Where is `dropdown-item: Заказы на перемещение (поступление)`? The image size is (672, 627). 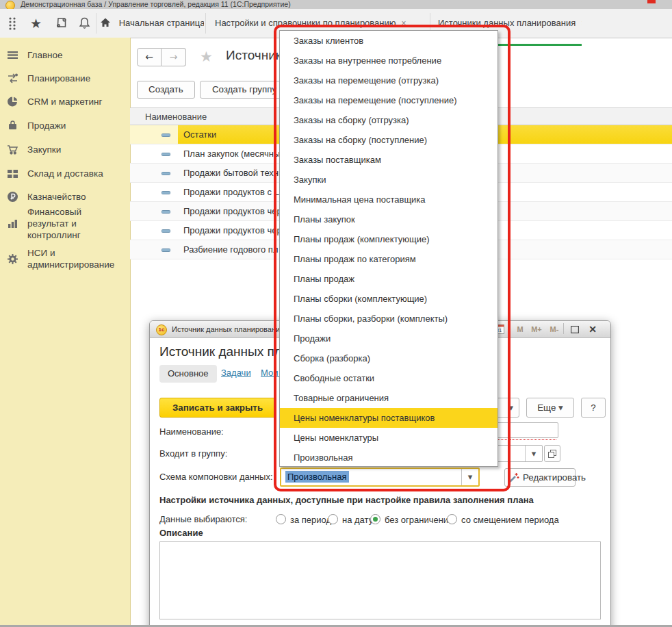
dropdown-item: Заказы на перемещение (поступление) is located at coordinates (389, 100).